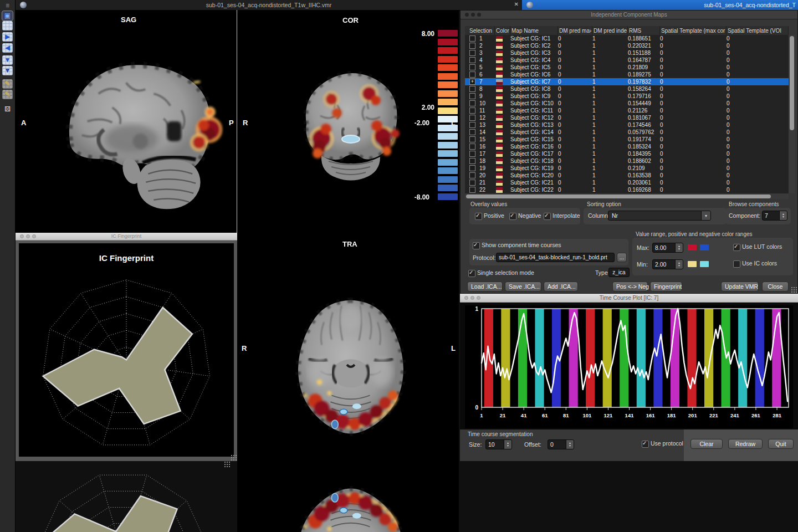 The image size is (798, 532). What do you see at coordinates (126, 350) in the screenshot?
I see `fingerprint-canvas: IC Fingerprint` at bounding box center [126, 350].